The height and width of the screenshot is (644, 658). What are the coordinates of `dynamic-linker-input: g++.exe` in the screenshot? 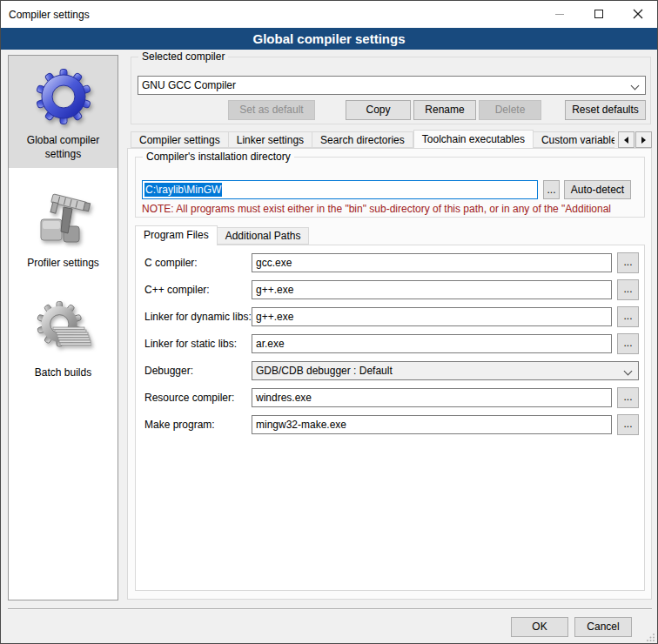 It's located at (432, 317).